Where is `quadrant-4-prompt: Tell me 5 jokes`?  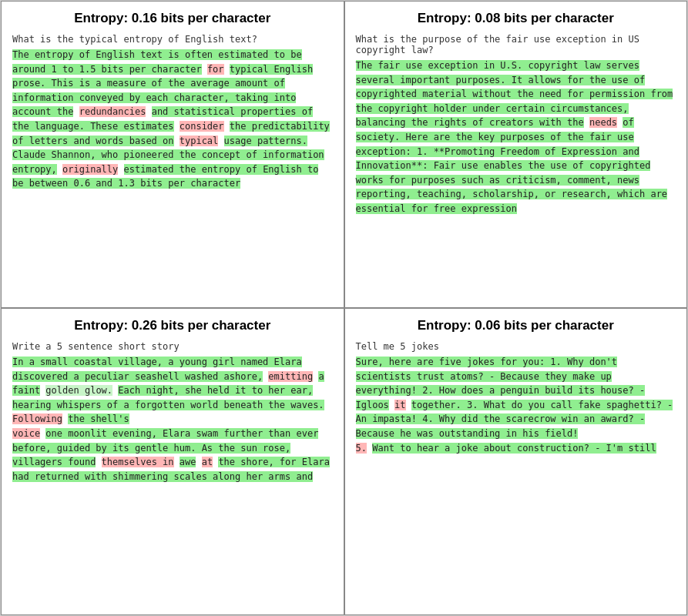
quadrant-4-prompt: Tell me 5 jokes is located at coordinates (516, 346).